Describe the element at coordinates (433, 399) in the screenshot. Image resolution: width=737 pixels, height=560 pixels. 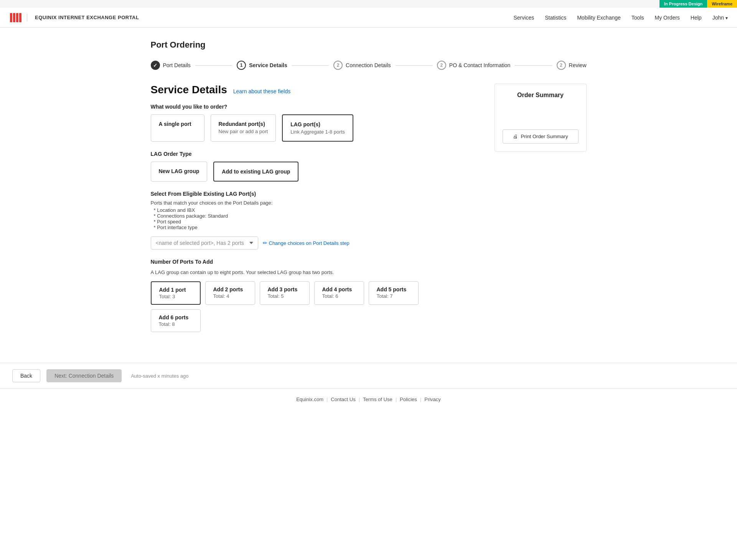
I see `footer-privacy: Privacy` at that location.